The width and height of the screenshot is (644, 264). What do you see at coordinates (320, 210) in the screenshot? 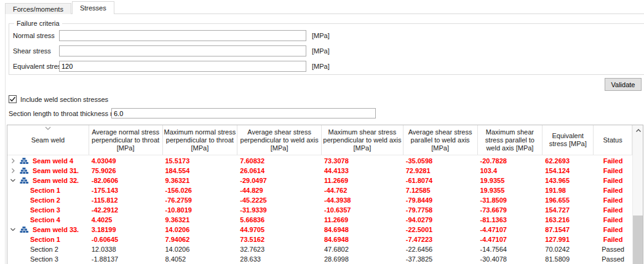
I see `table-row: Section 3-42.2912-10.8019-31.9339-10.635…` at bounding box center [320, 210].